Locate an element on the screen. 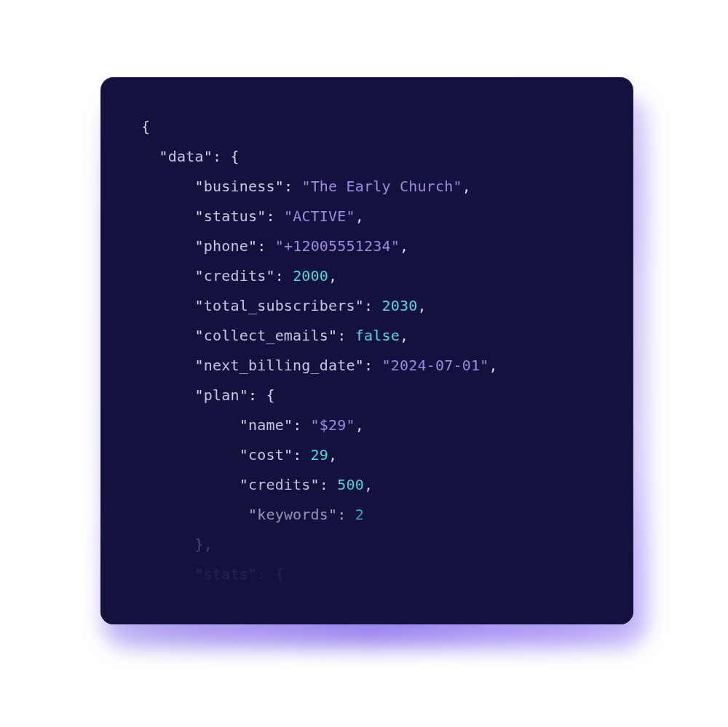 Image resolution: width=728 pixels, height=727 pixels. key-phone: phone is located at coordinates (226, 246).